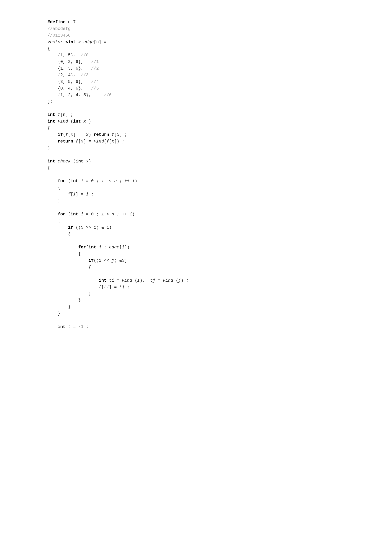 This screenshot has height=555, width=392. Describe the element at coordinates (64, 75) in the screenshot. I see `code-text: {2, 4},` at that location.